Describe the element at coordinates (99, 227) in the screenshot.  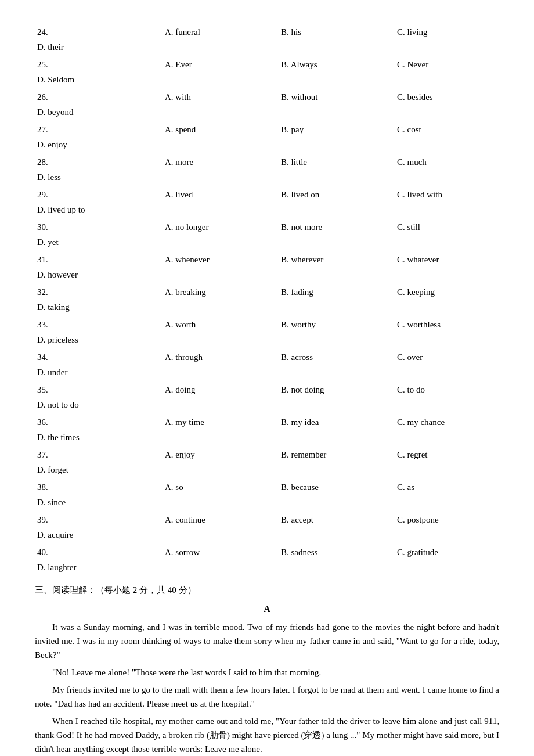
I see `vocab-cell-num: 30.` at that location.